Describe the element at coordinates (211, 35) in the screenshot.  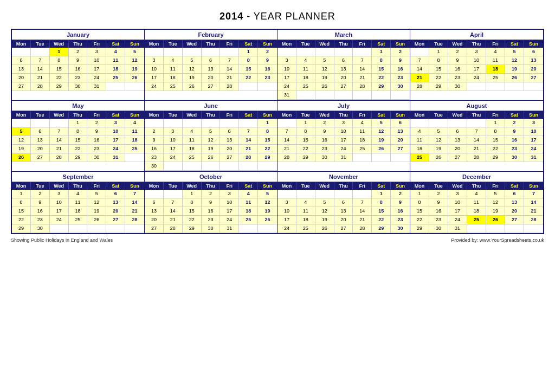
I see `month-title-february: February` at that location.